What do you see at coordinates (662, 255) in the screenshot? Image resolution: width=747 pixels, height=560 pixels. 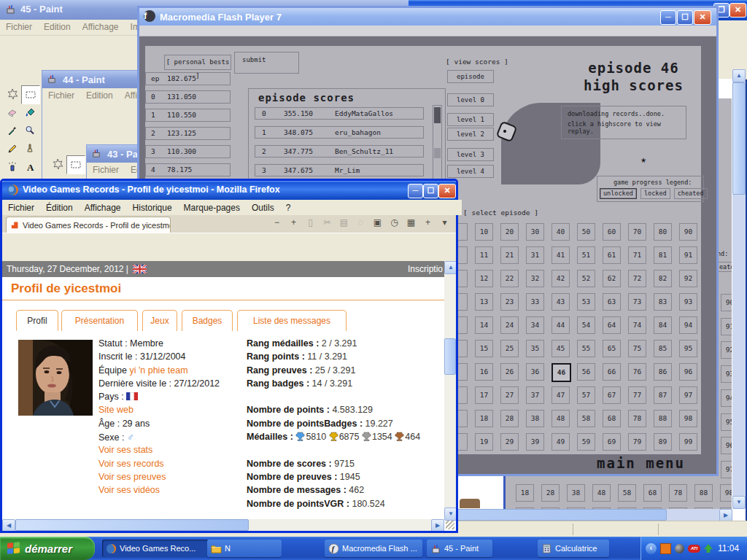 I see `episode-button-81: 81` at bounding box center [662, 255].